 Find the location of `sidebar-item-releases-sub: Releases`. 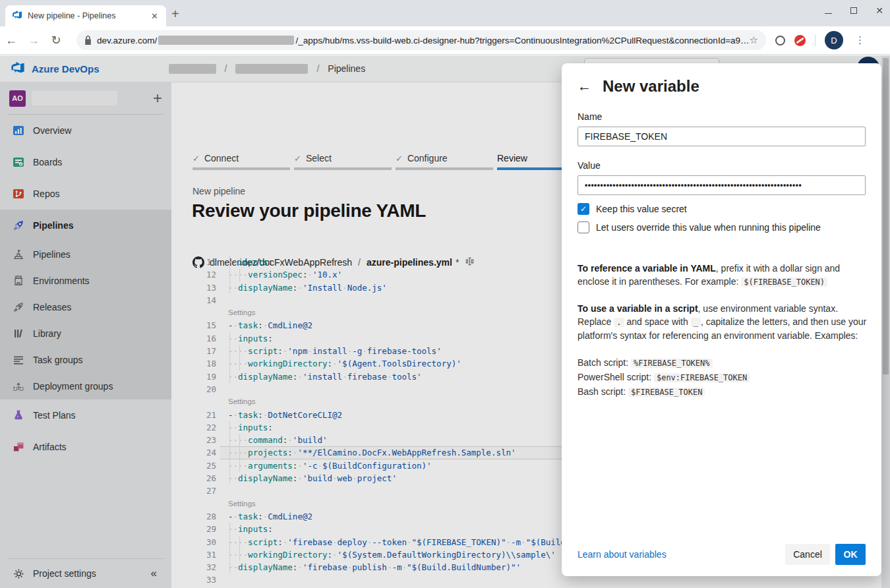

sidebar-item-releases-sub: Releases is located at coordinates (86, 307).